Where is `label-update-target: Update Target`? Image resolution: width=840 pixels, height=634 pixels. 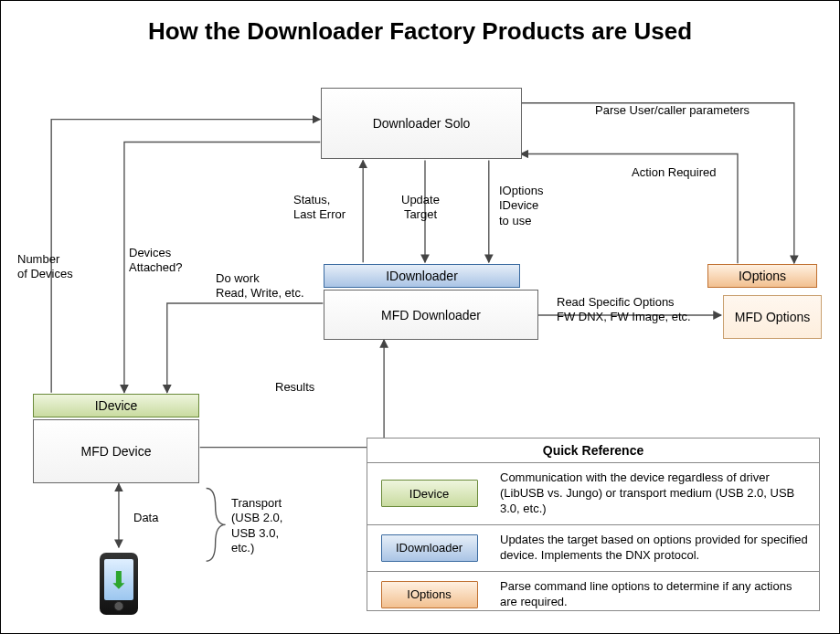 label-update-target: Update Target is located at coordinates (420, 208).